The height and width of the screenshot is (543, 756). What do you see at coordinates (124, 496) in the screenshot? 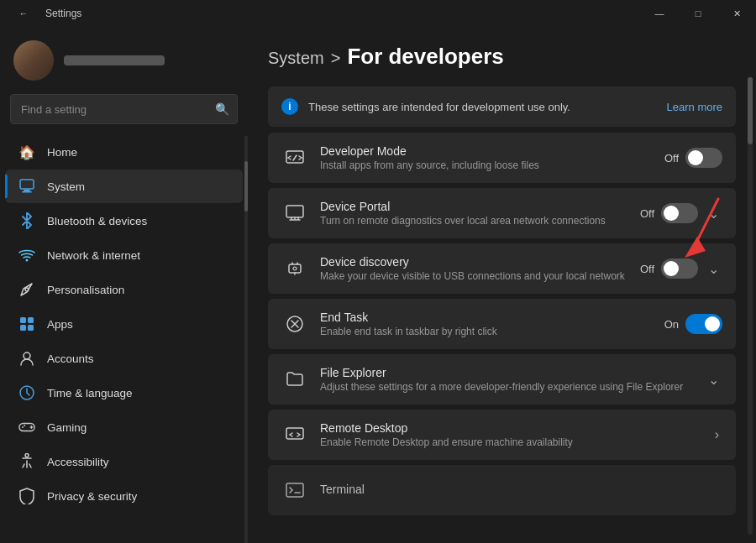
I see `sidebar-item-privacy: Privacy & security` at bounding box center [124, 496].